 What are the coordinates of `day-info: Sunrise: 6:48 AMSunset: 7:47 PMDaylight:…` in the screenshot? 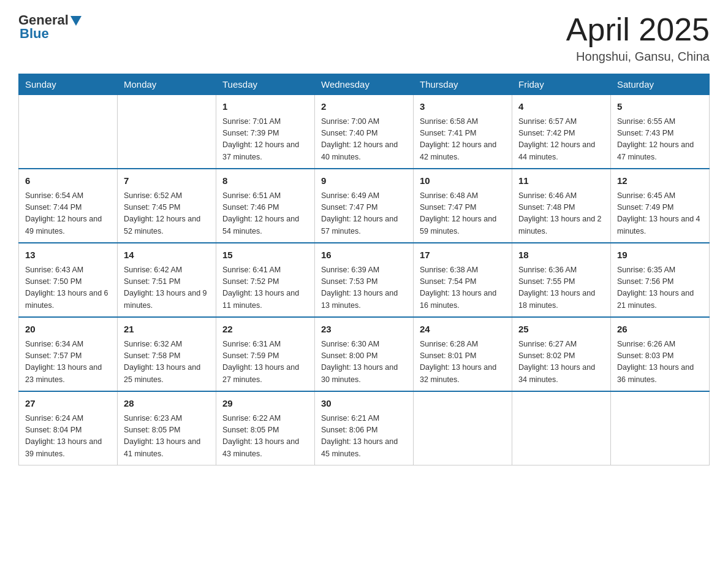 It's located at (463, 214).